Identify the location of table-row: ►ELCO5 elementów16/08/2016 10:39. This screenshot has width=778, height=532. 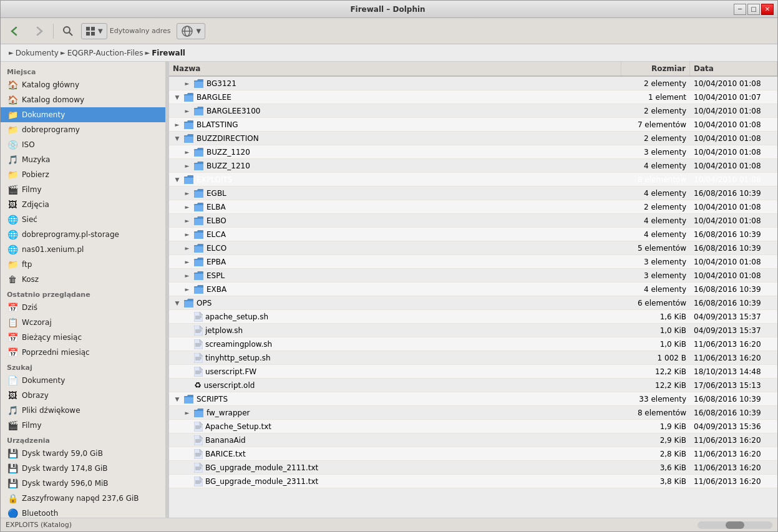
(473, 248).